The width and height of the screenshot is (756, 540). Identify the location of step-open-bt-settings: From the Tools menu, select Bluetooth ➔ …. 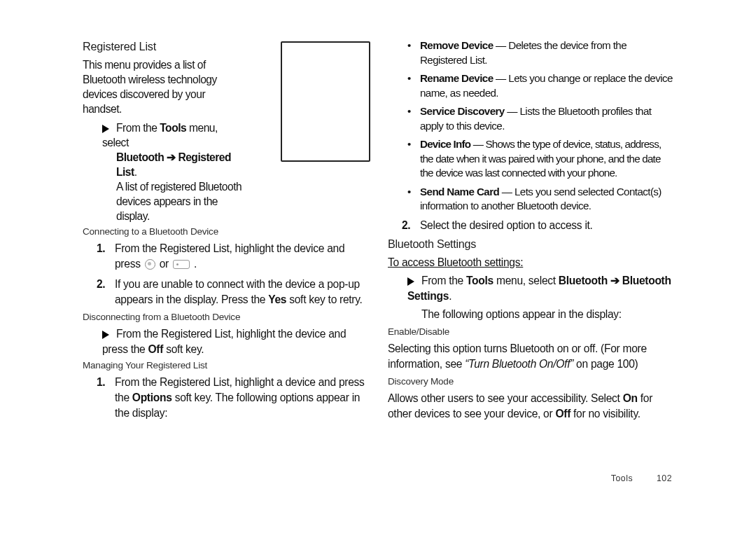
(542, 298).